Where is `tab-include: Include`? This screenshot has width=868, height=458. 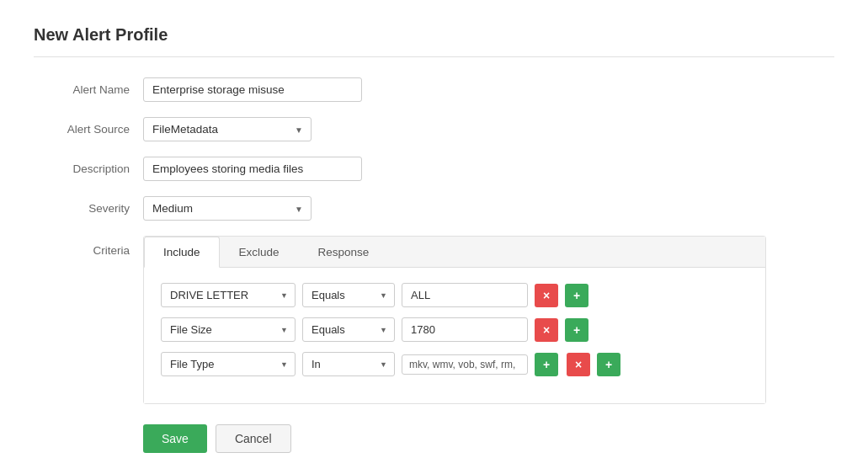
tab-include: Include is located at coordinates (182, 253).